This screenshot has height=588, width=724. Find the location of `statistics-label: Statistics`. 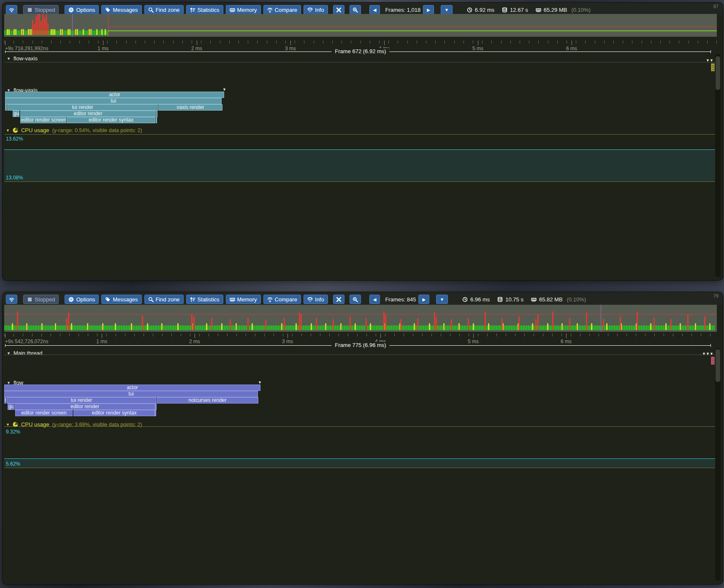

statistics-label: Statistics is located at coordinates (209, 10).